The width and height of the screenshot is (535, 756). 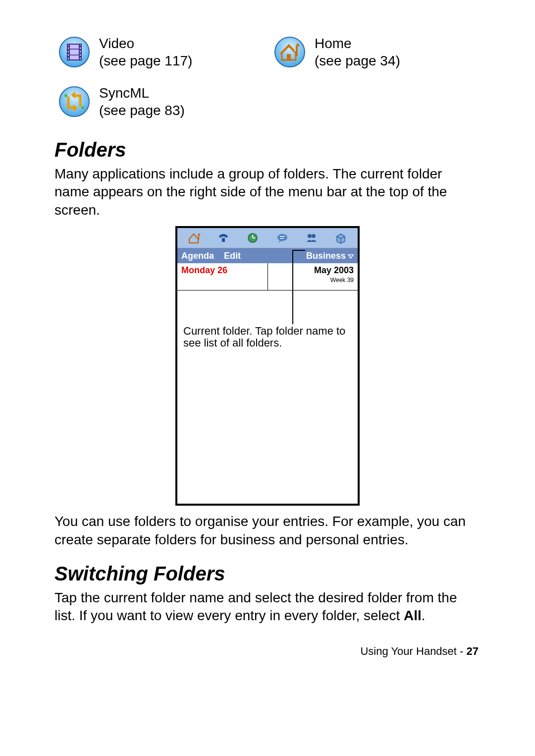 I want to click on footer-page-number: 27, so click(x=473, y=651).